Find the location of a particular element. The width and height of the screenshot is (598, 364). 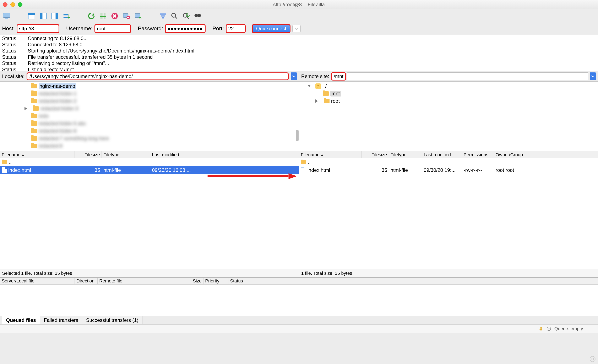

disconnect-icon is located at coordinates (126, 16).